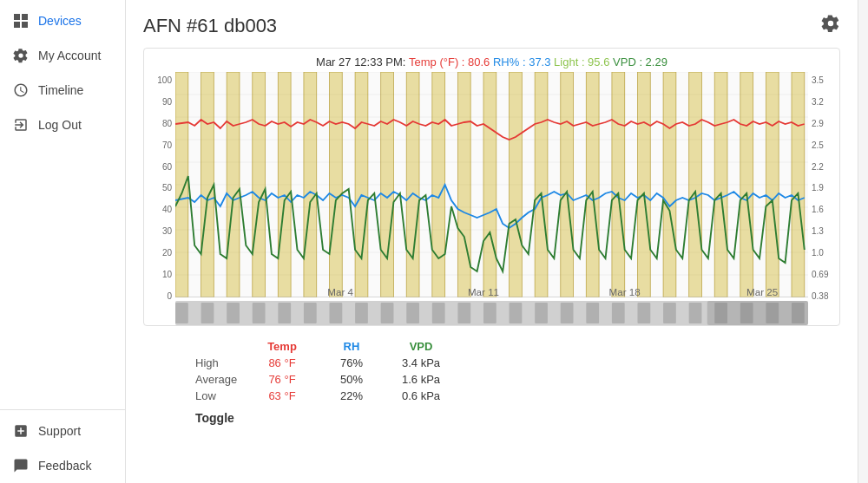 The width and height of the screenshot is (868, 483). Describe the element at coordinates (221, 395) in the screenshot. I see `stat-label-low: Low` at that location.